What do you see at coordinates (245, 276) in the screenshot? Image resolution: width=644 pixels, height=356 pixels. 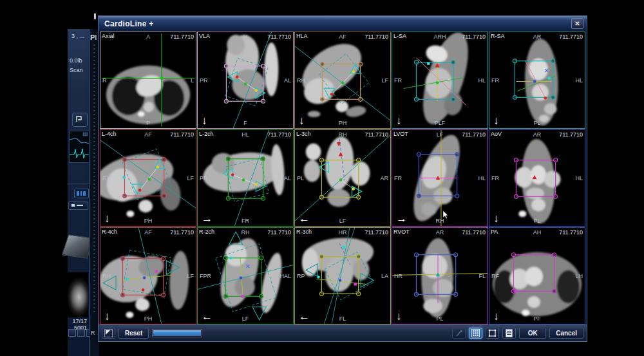 I see `viewport-r-2ch: R-2chRH711.7710FPRHALLF←` at bounding box center [245, 276].